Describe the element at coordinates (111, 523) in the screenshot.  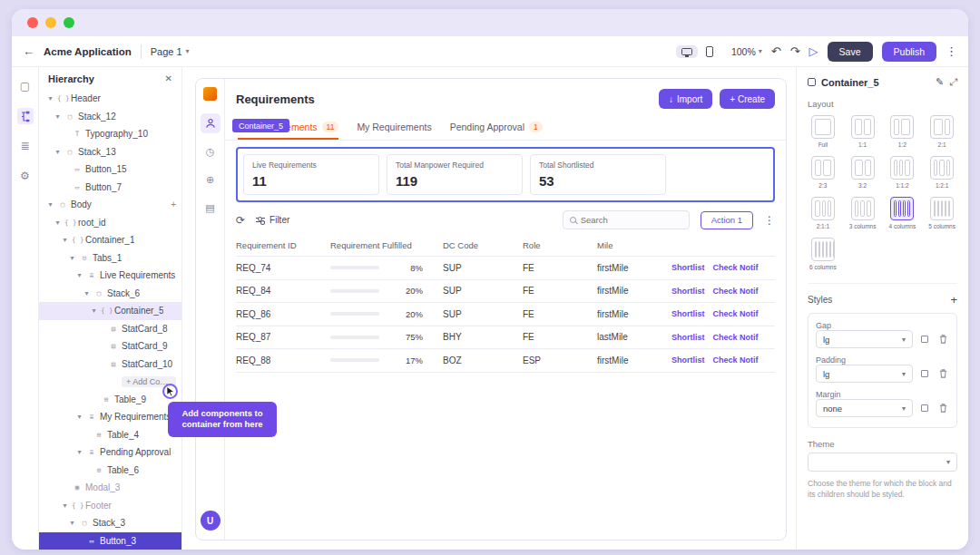
I see `tree-item: ▾▢Stack_3` at that location.